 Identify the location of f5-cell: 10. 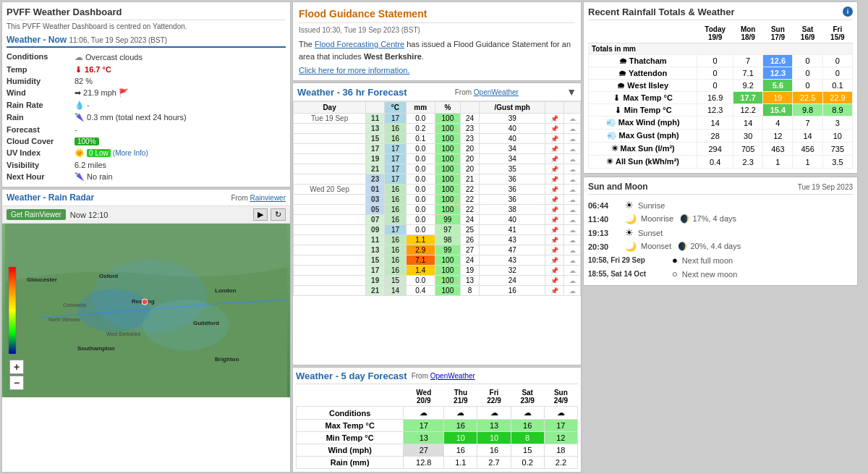
(494, 439).